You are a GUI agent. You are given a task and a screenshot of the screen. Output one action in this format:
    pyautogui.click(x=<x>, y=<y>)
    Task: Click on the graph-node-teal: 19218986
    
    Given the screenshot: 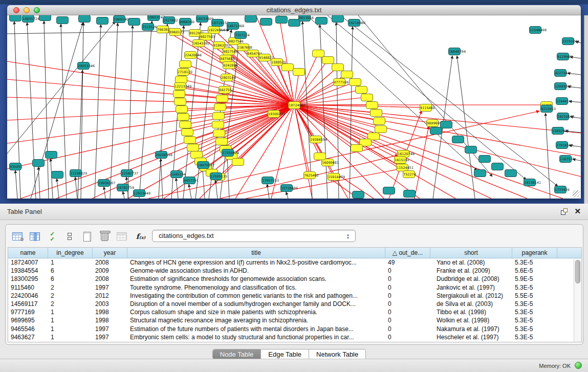 What is the action you would take?
    pyautogui.click(x=354, y=23)
    